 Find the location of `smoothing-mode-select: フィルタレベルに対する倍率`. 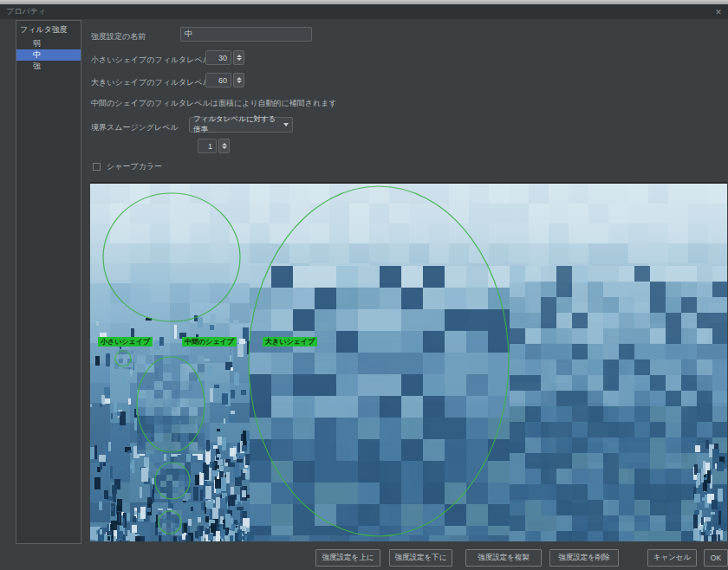

smoothing-mode-select: フィルタレベルに対する倍率 is located at coordinates (241, 125).